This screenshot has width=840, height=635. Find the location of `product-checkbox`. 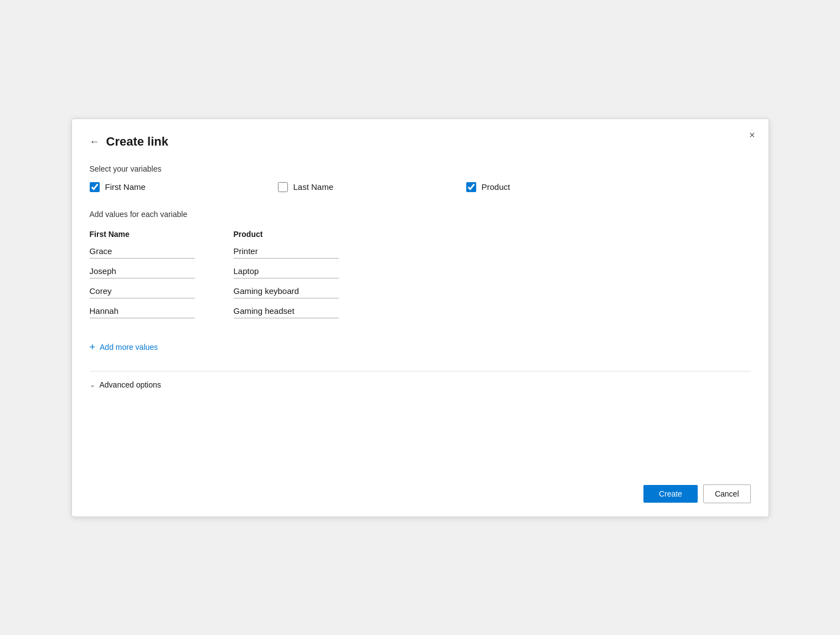

product-checkbox is located at coordinates (471, 187).